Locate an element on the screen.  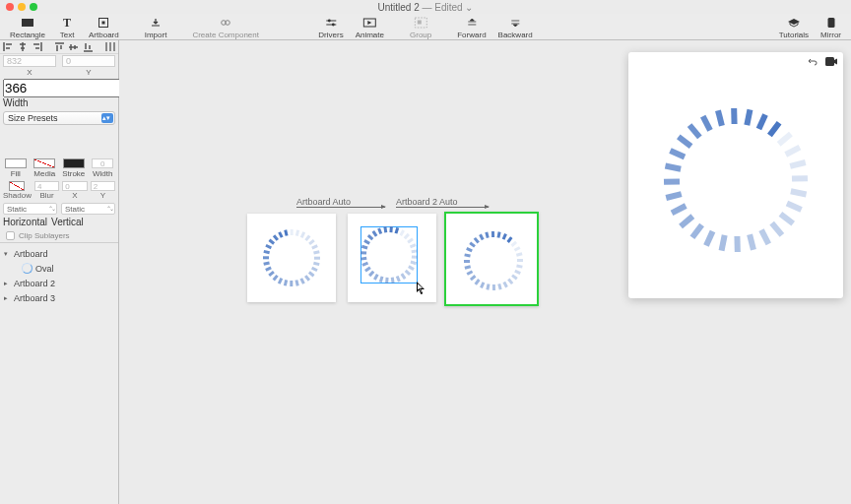
artboard-icon is located at coordinates (103, 23).